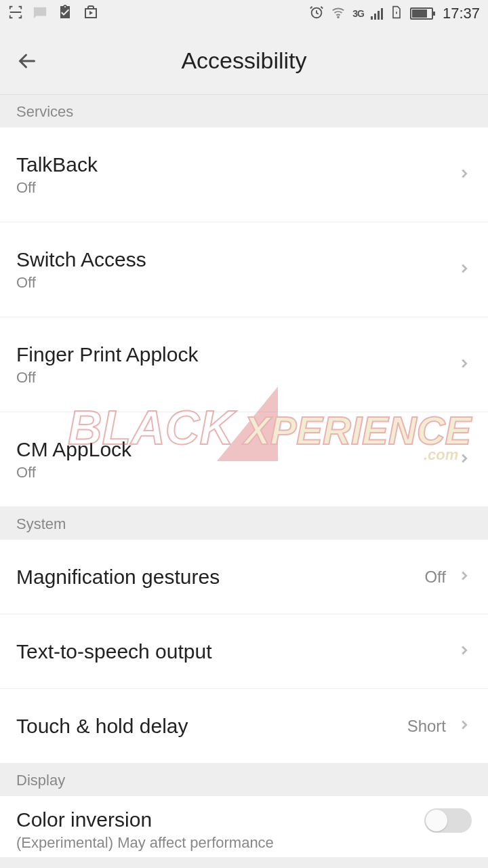  Describe the element at coordinates (220, 577) in the screenshot. I see `row-title: Magnification gestures` at that location.